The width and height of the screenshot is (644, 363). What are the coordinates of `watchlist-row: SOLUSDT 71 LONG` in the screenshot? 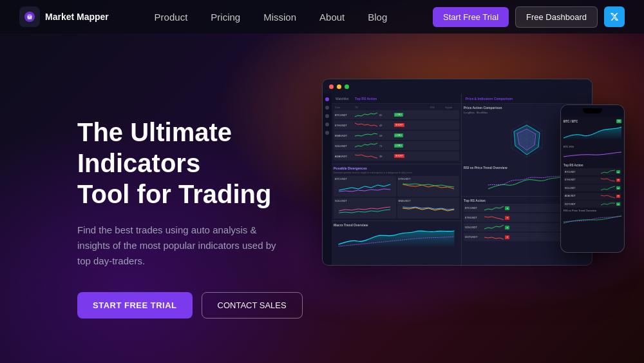 It's located at (397, 146).